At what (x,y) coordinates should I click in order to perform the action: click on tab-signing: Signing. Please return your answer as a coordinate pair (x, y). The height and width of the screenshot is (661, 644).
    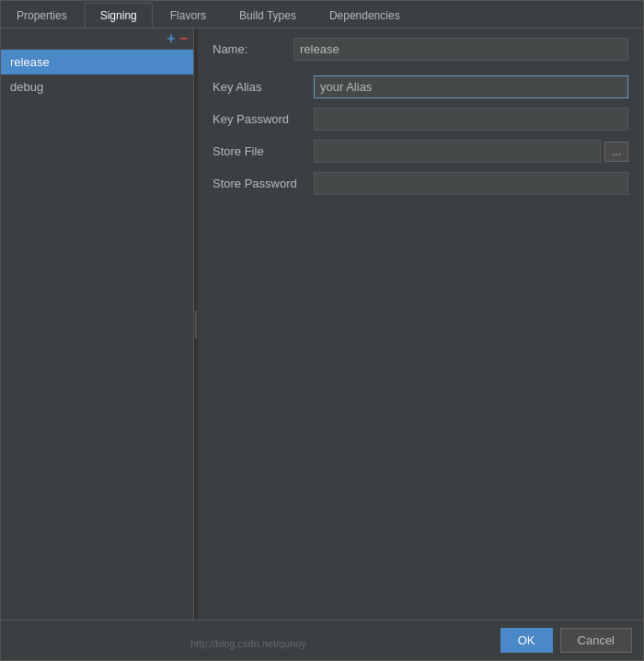
    Looking at the image, I should click on (119, 15).